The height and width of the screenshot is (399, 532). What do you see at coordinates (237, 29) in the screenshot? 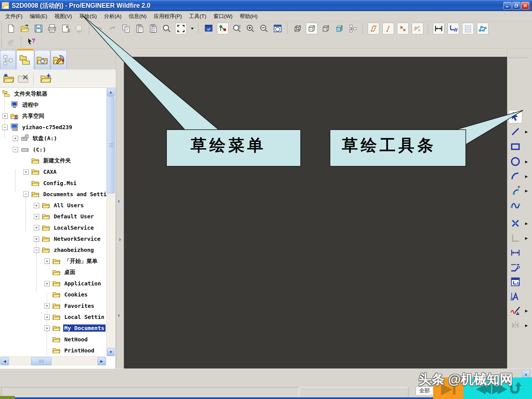
I see `zoom-orient-icon: ?` at bounding box center [237, 29].